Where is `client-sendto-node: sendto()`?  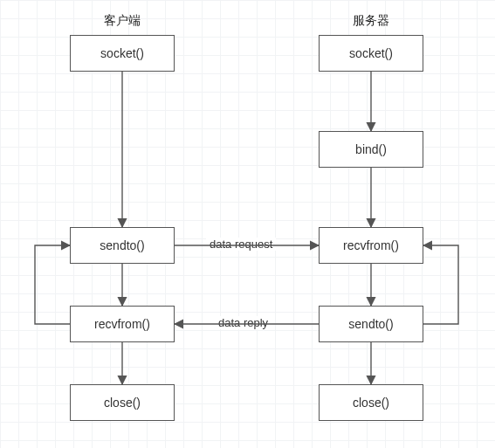 client-sendto-node: sendto() is located at coordinates (122, 245).